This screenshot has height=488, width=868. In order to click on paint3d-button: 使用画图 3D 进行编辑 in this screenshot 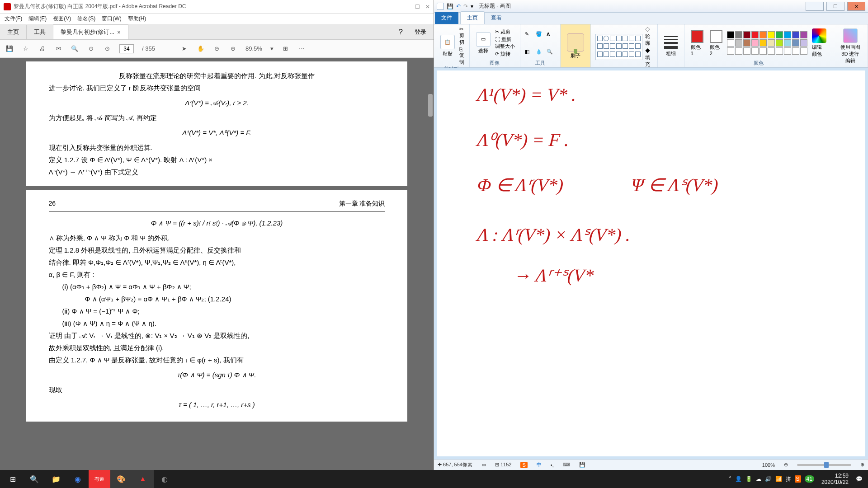, I will do `click(850, 46)`.